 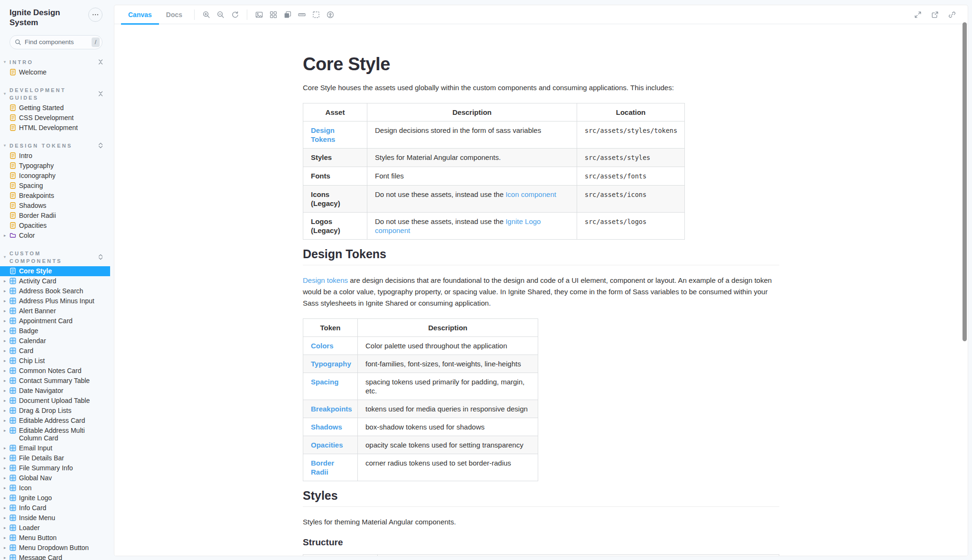 What do you see at coordinates (55, 156) in the screenshot?
I see `sidebar-item-intro: Intro` at bounding box center [55, 156].